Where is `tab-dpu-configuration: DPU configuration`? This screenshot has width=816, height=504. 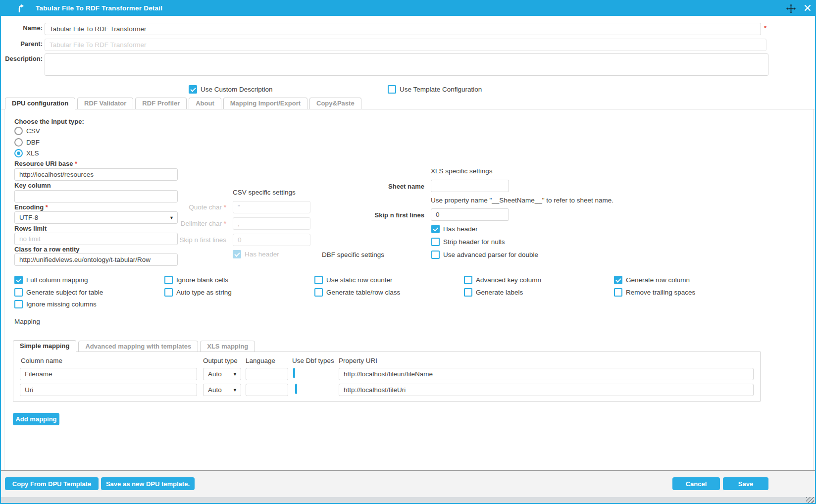 tab-dpu-configuration: DPU configuration is located at coordinates (40, 103).